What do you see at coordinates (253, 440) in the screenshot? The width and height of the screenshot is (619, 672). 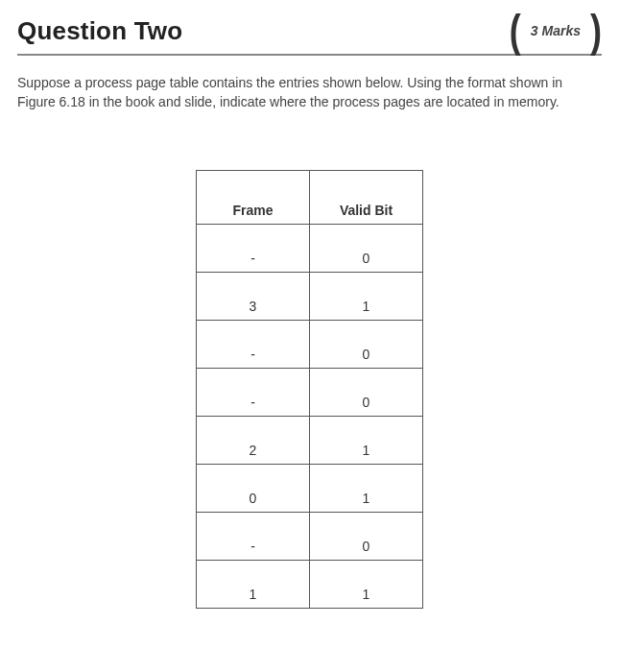 I see `cell-frame: 2` at bounding box center [253, 440].